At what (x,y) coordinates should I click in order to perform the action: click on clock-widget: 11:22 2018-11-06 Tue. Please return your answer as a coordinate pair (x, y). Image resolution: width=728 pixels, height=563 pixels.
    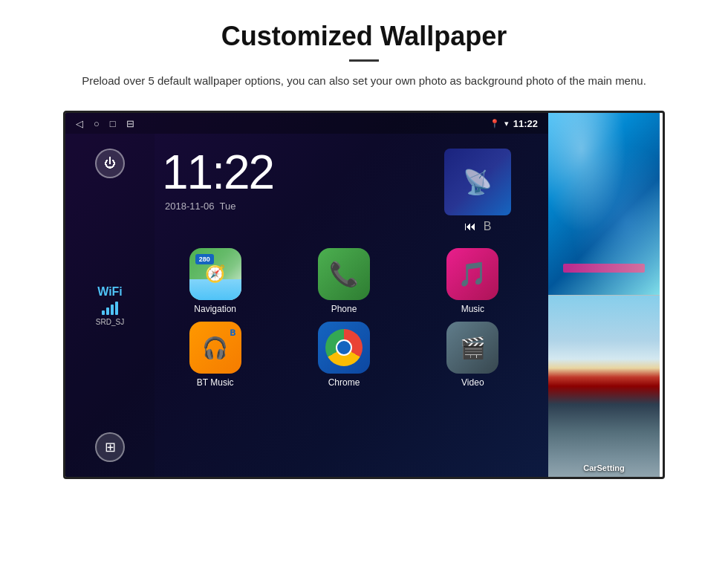
    Looking at the image, I should click on (281, 177).